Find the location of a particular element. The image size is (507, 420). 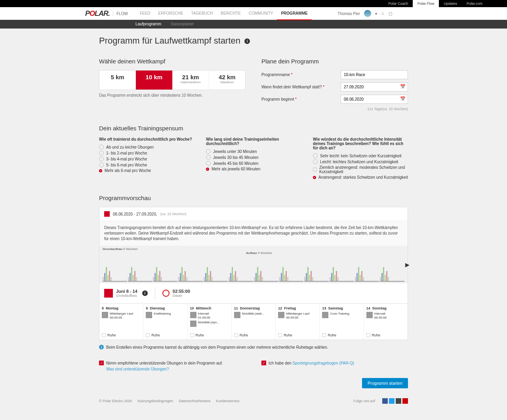

radio-option: Jeweils 45 bis 60 Minuten is located at coordinates (254, 163).